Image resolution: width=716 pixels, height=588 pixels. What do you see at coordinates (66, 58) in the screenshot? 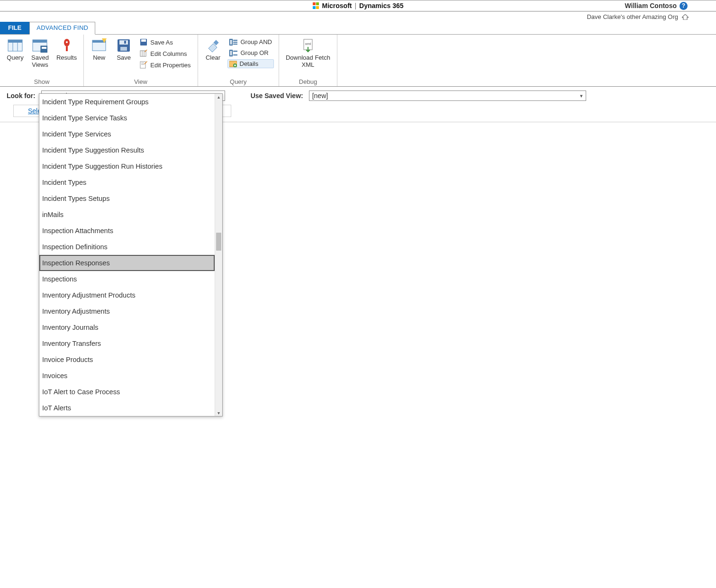
I see `results-label: Results` at bounding box center [66, 58].